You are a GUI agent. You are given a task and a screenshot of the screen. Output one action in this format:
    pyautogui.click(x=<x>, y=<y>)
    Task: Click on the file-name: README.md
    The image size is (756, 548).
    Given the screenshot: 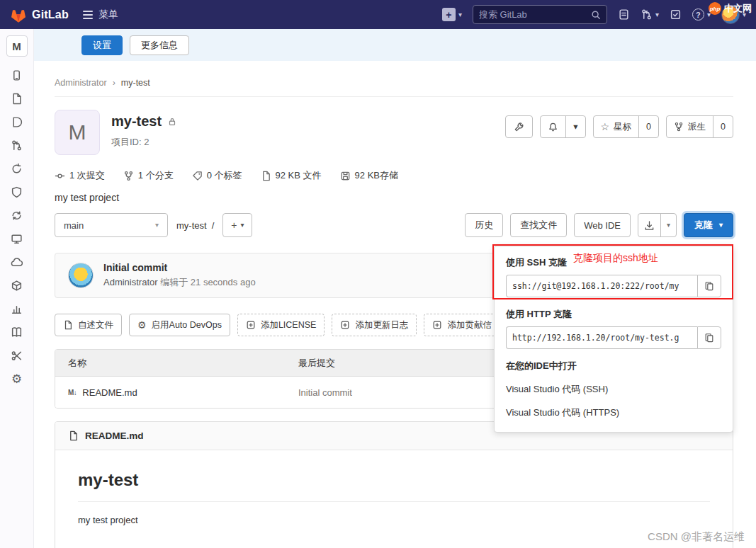 What is the action you would take?
    pyautogui.click(x=109, y=392)
    